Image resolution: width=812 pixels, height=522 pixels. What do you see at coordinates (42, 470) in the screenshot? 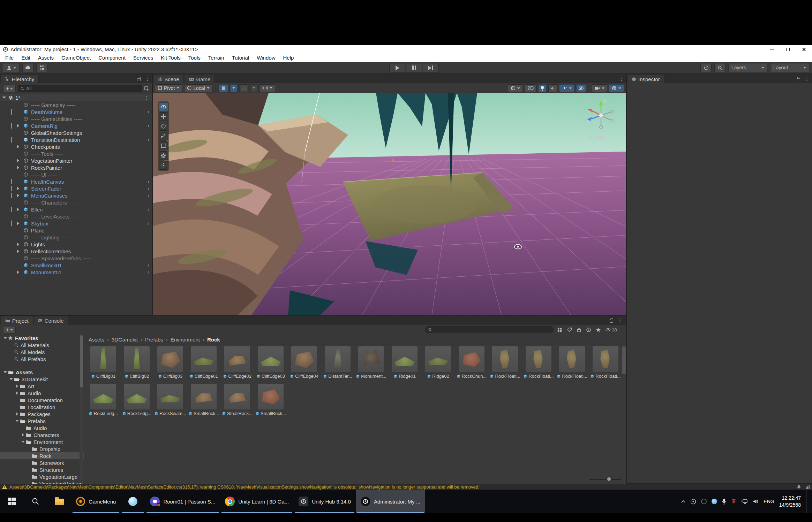
I see `folder-structures: Structures` at bounding box center [42, 470].